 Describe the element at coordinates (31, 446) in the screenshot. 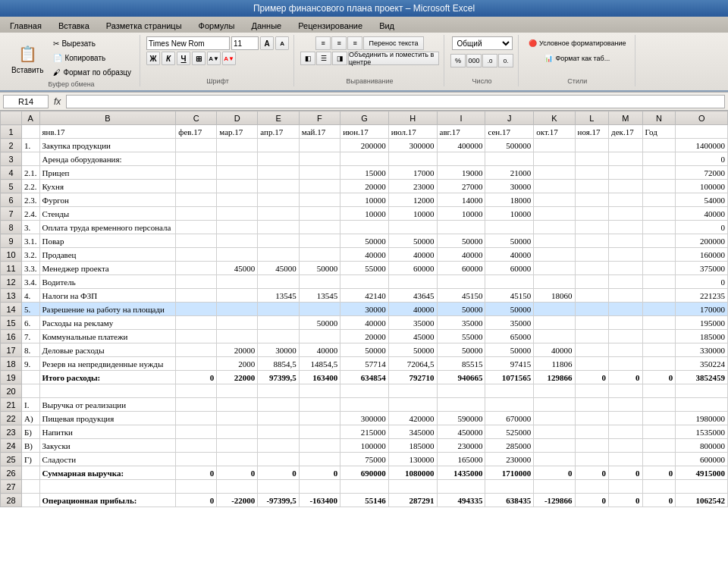

I see `cell-r24-a: В)` at that location.